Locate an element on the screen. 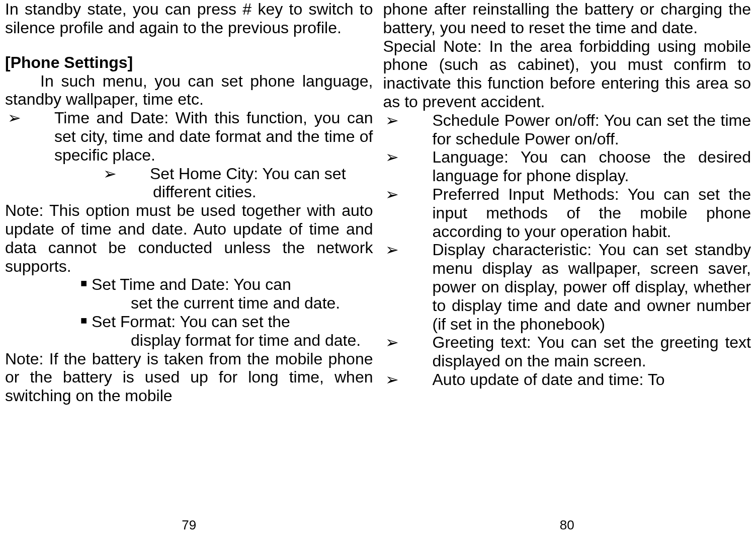 This screenshot has height=534, width=756. setformat-line2: display format for time and date. is located at coordinates (189, 340).